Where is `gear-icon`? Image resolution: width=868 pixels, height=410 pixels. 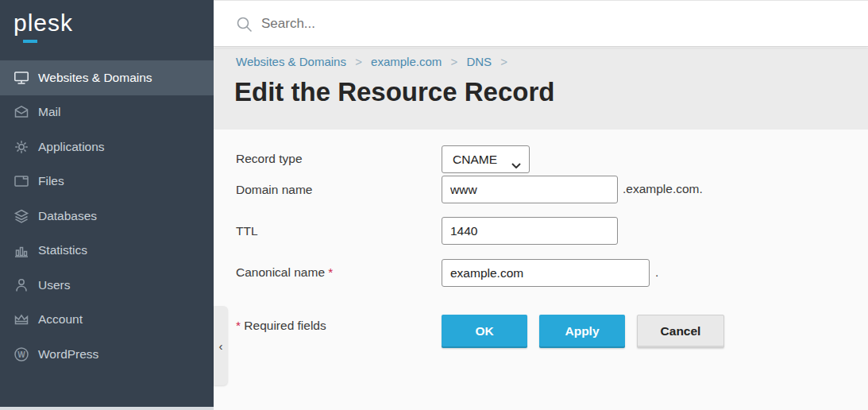
gear-icon is located at coordinates (21, 147).